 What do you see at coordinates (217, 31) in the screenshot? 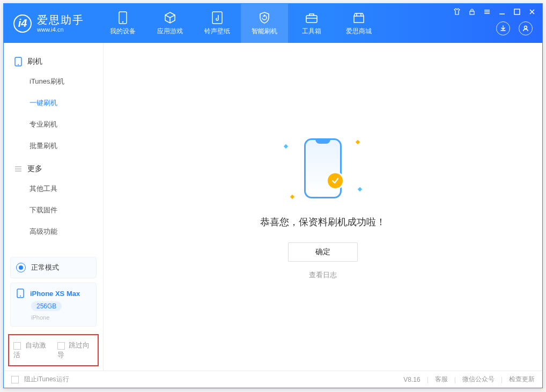
I see `tab-label: 铃声壁纸` at bounding box center [217, 31].